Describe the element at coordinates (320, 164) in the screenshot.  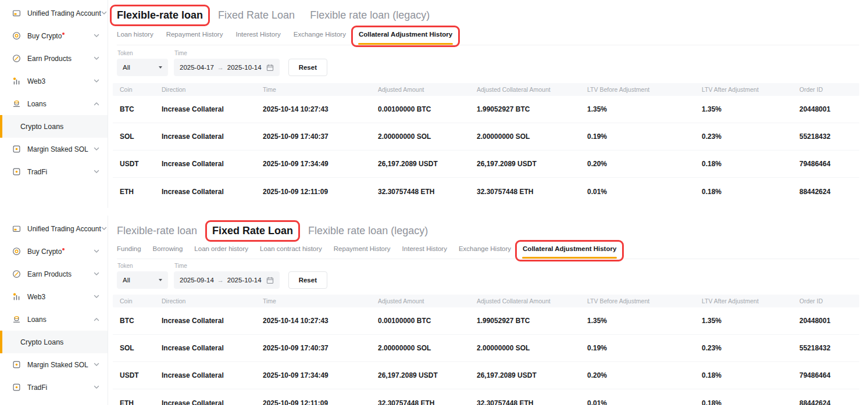
I see `cell-time: 2025-10-09 17:34:49` at that location.